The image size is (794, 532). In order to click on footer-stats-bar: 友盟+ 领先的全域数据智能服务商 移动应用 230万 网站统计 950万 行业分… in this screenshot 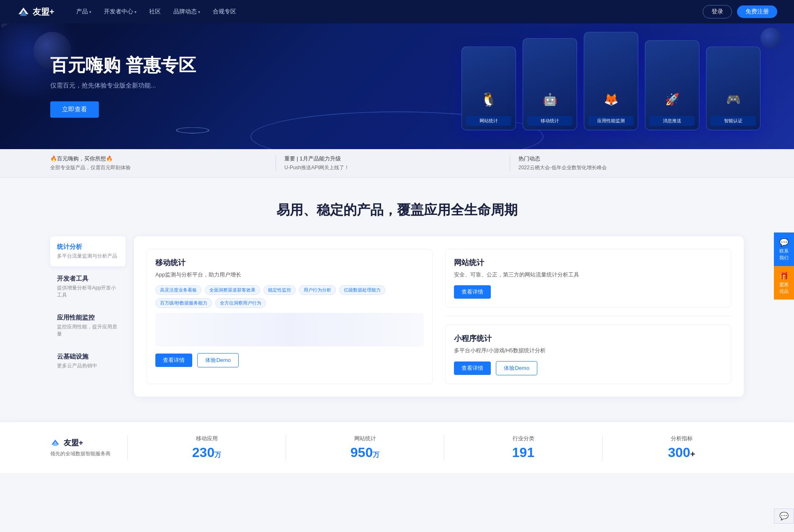, I will do `click(397, 447)`.